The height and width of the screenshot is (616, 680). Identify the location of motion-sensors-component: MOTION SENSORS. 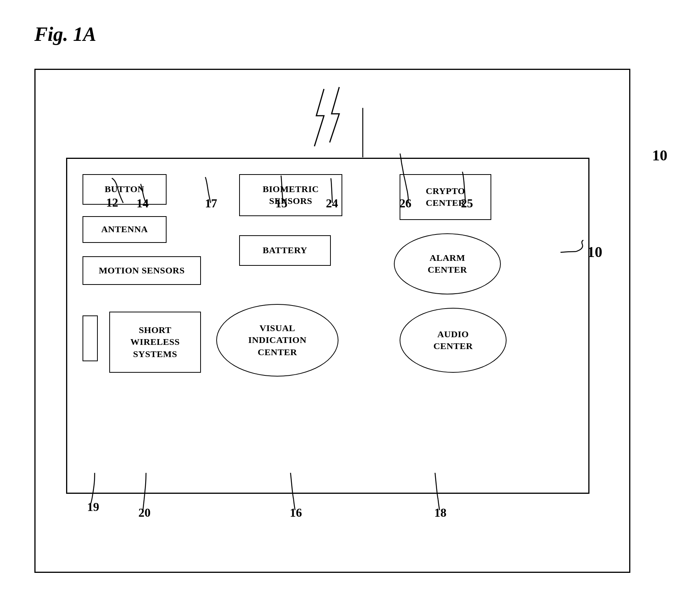
(142, 270).